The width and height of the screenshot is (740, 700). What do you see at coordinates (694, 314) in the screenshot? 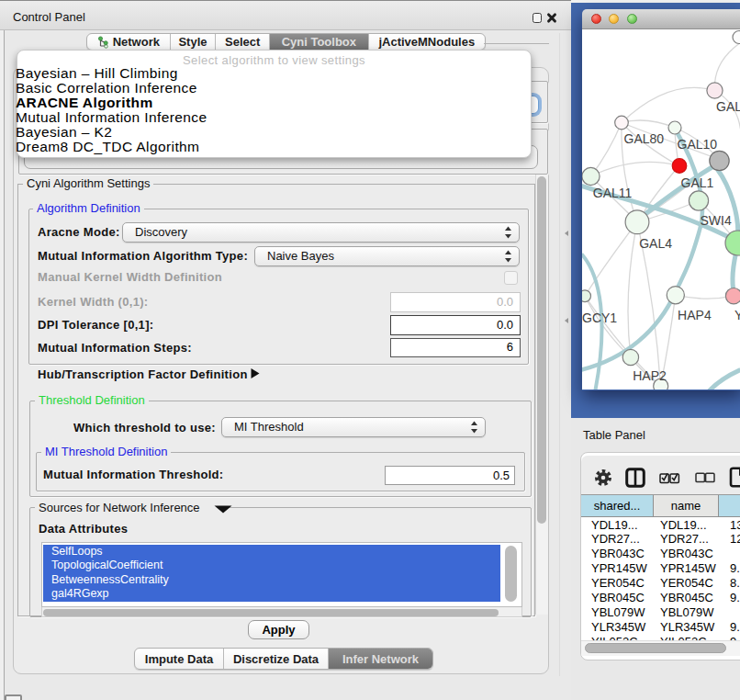
I see `svg-text: HAP4` at bounding box center [694, 314].